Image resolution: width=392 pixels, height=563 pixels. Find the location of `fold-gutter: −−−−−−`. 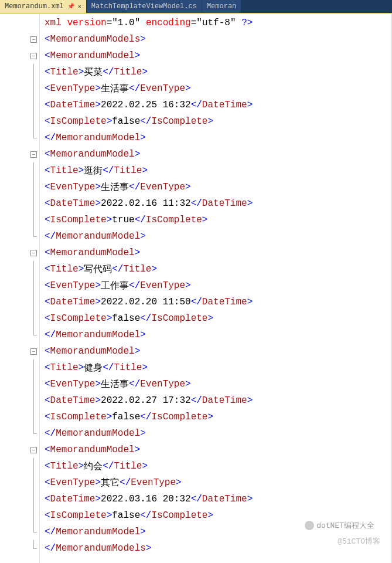

fold-gutter: −−−−−− is located at coordinates (20, 289).